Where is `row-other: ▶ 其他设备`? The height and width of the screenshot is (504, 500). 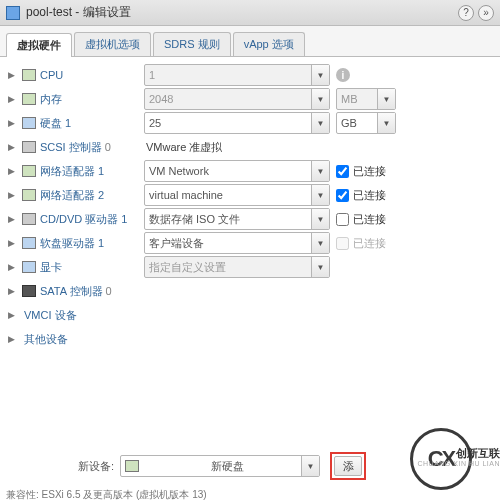
row-other: ▶ 其他设备 is located at coordinates (250, 339).